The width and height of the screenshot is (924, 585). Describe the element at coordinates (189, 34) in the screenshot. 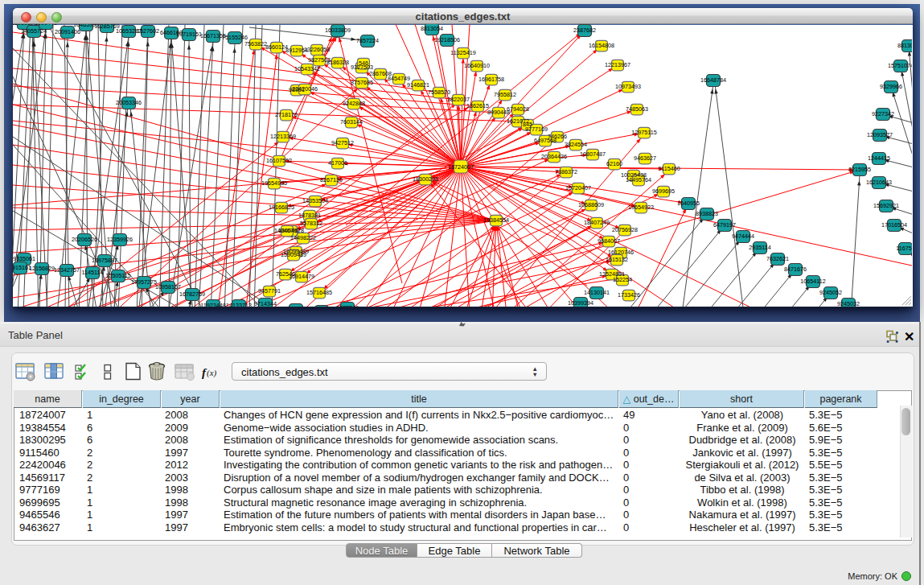

I see `svg-text: 10719151` at that location.